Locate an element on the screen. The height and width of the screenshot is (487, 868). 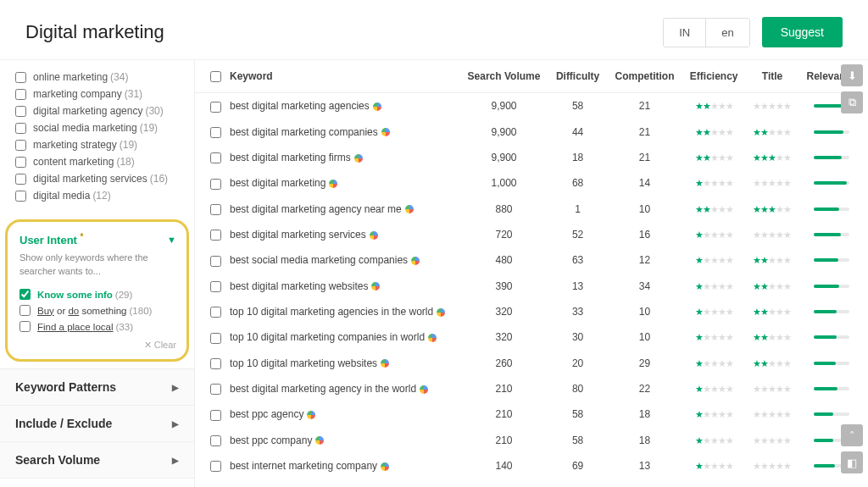
keyword-text: best ppc agency is located at coordinates (266, 414).